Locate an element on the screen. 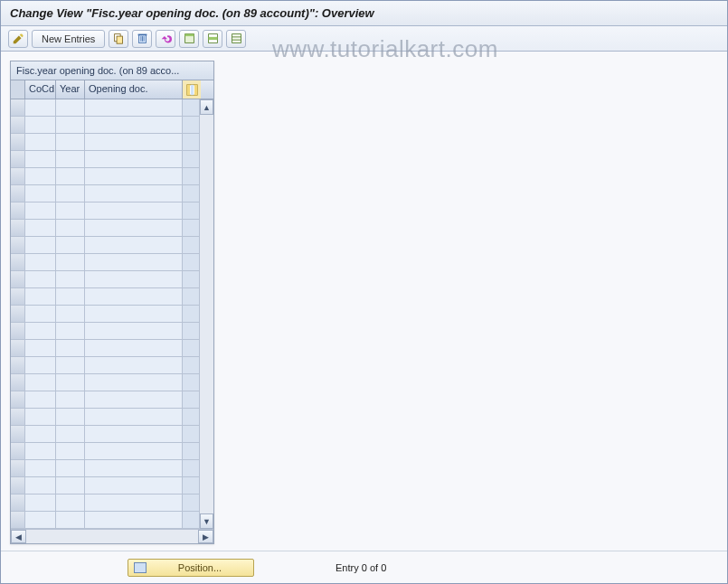  new-entries-button: New Entries is located at coordinates (69, 39).